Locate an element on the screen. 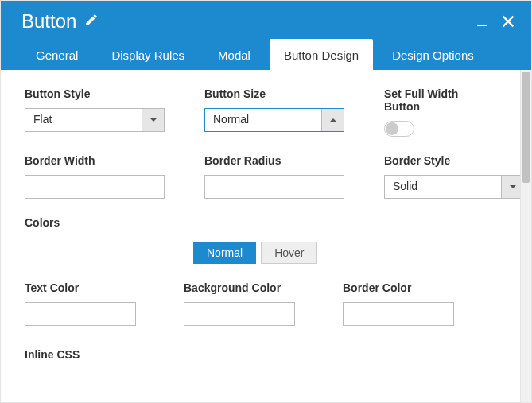 The width and height of the screenshot is (532, 403). input-border-radius is located at coordinates (274, 187).